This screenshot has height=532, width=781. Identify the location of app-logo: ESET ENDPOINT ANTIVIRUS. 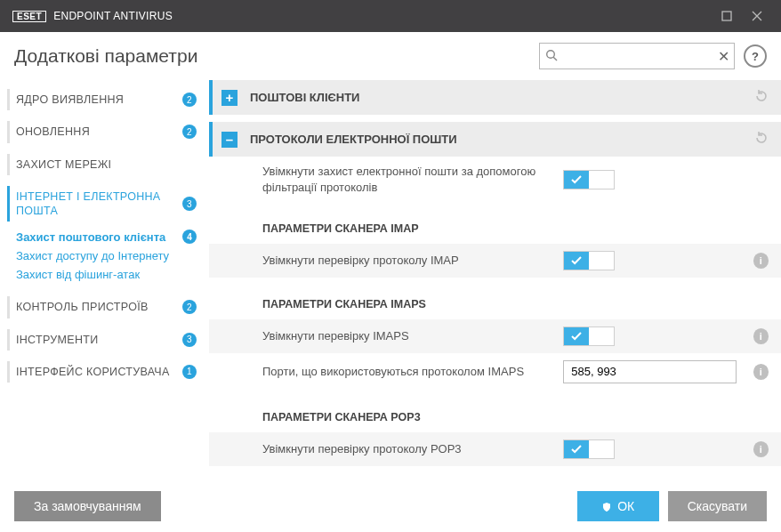
(93, 16).